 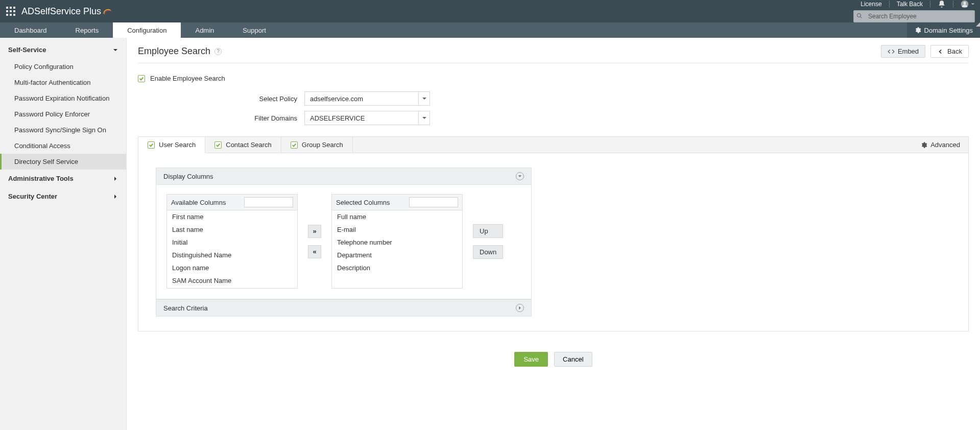 I want to click on available-column-item: Distinguished Name, so click(x=232, y=255).